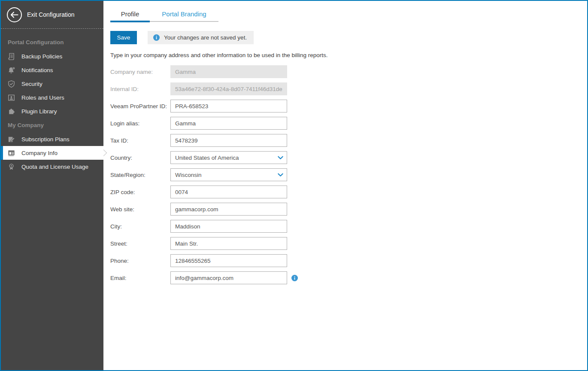 The width and height of the screenshot is (588, 371). Describe the element at coordinates (39, 112) in the screenshot. I see `sidebar-item-label: Plugin Library` at that location.